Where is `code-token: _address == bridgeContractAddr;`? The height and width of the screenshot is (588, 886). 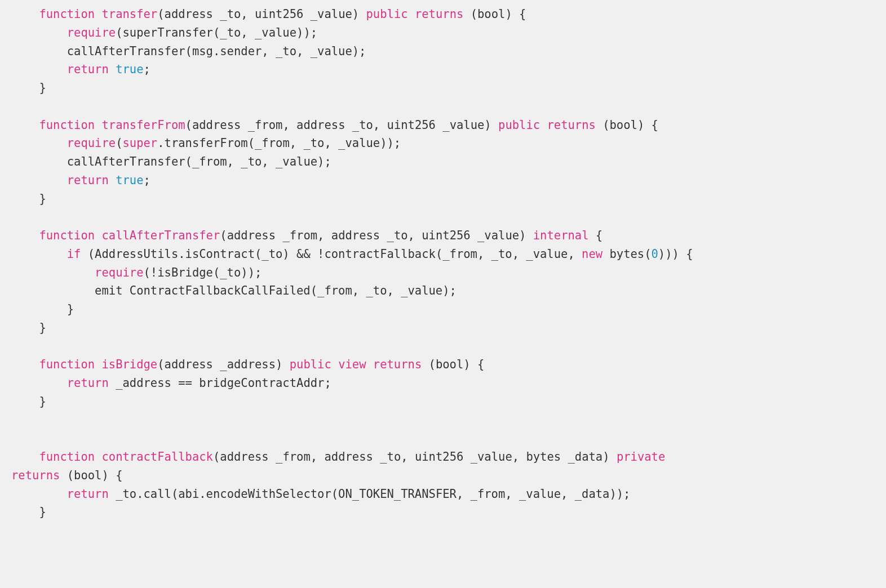
code-token: _address == bridgeContractAddr; is located at coordinates (220, 383).